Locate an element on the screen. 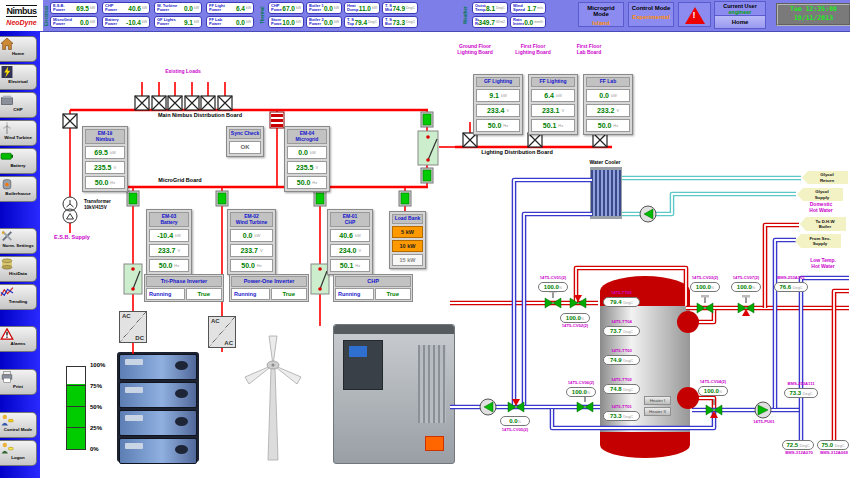 The height and width of the screenshot is (478, 850). contactor-loadbank is located at coordinates (405, 198).